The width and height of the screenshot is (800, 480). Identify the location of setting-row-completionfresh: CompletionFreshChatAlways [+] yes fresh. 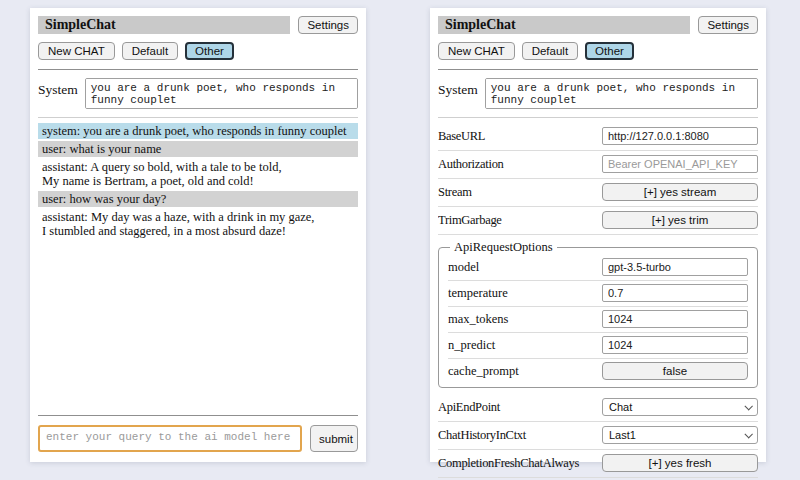
(598, 464).